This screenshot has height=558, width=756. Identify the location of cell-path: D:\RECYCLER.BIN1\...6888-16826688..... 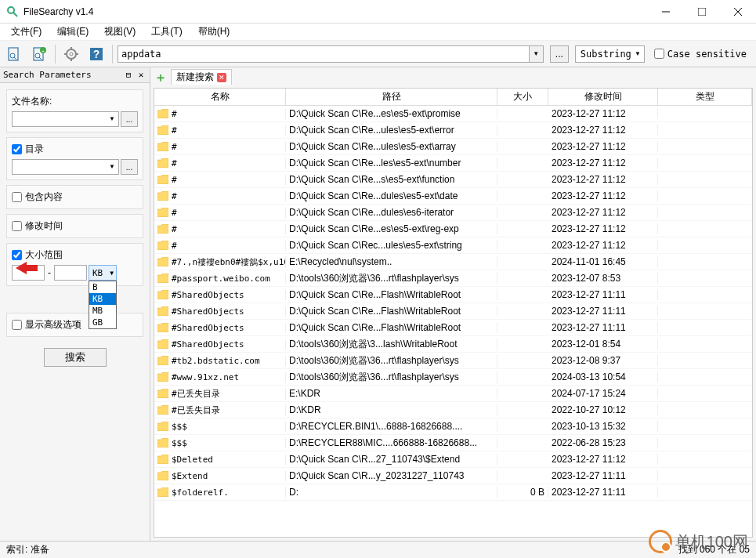
(392, 426).